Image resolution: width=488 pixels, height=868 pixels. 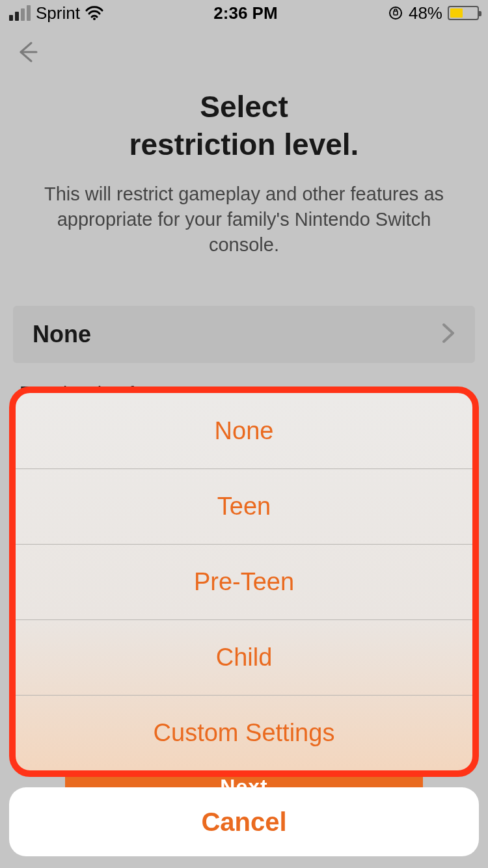 What do you see at coordinates (244, 334) in the screenshot?
I see `restriction-level-selector: None` at bounding box center [244, 334].